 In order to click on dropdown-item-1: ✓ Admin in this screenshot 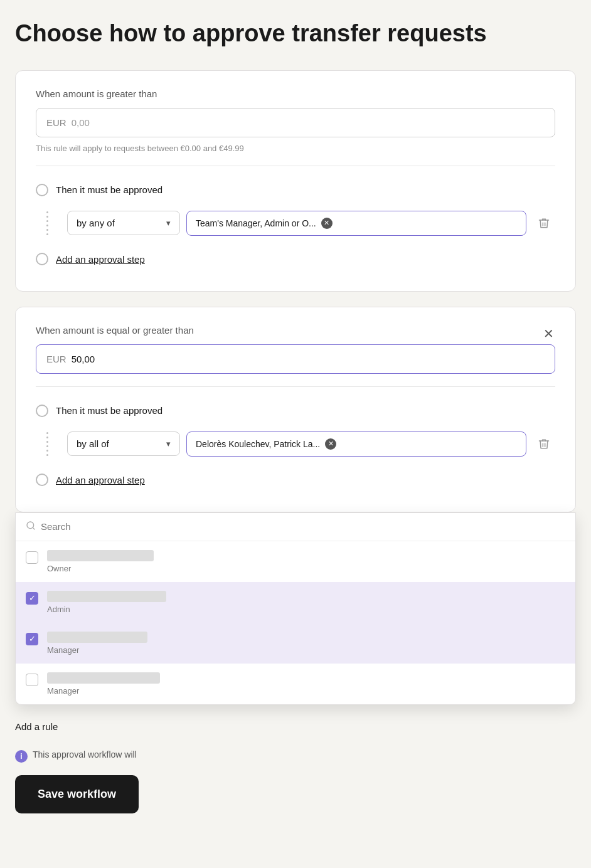, I will do `click(296, 602)`.